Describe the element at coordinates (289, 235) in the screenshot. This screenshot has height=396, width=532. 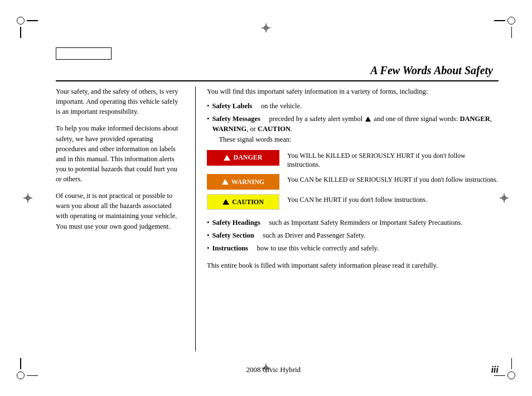
I see `bullet4-content: Safety Section such as Driver and Passen…` at that location.